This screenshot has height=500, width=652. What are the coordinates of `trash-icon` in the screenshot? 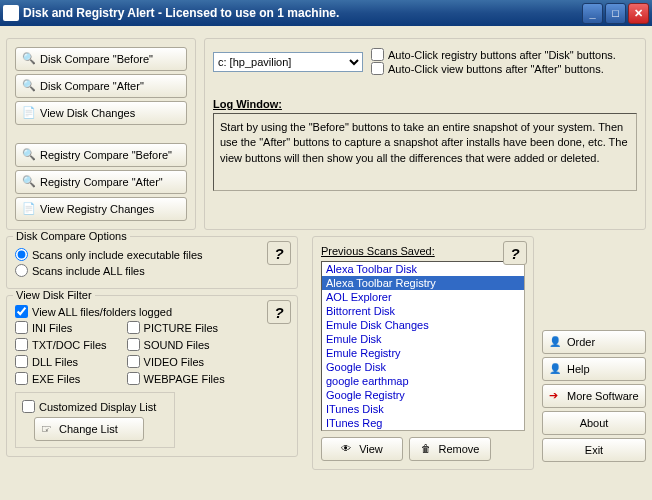 It's located at (428, 449).